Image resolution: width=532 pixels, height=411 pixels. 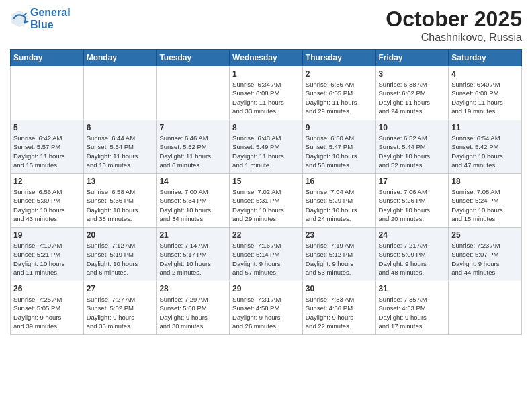 I want to click on calendar-cell: 11Sunrise: 6:54 AM Sunset: 5:42 PM Dayli…, so click(x=485, y=147).